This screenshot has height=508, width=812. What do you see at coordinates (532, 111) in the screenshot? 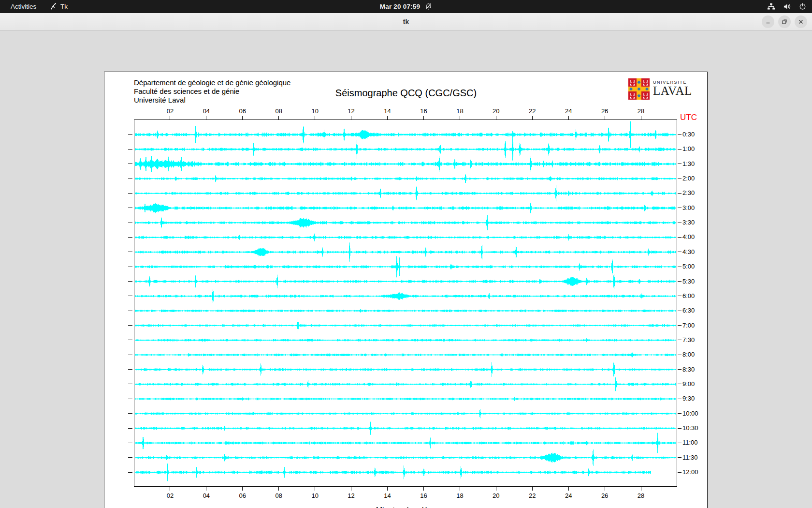
I see `x-tick-label-top: 22` at bounding box center [532, 111].